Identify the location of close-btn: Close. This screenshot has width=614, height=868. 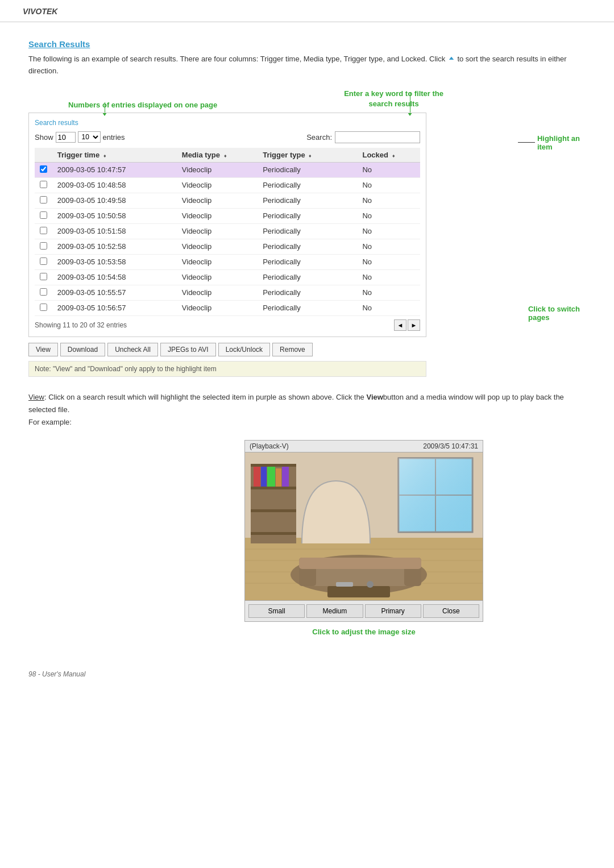
(451, 611).